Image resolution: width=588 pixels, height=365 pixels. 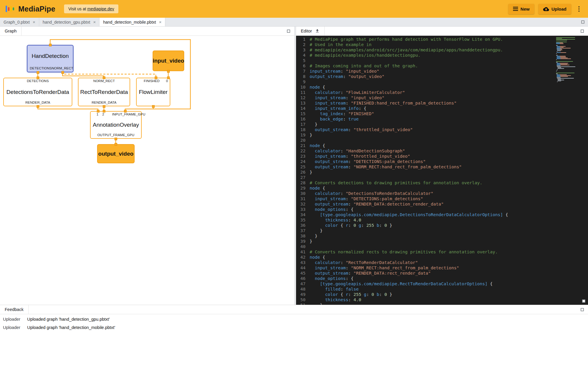 What do you see at coordinates (442, 103) in the screenshot?
I see `code-line: 13 input_stream: "FINISHED:hand_rect_fro…` at bounding box center [442, 103].